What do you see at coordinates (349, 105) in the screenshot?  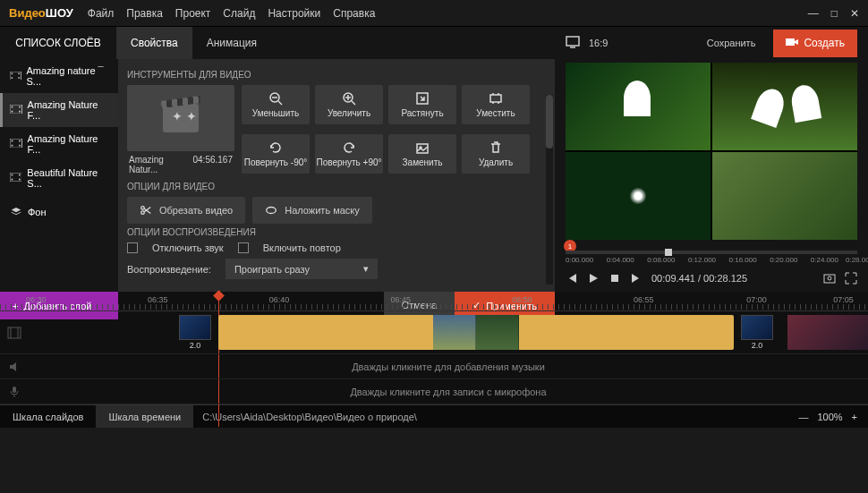 I see `zoom-in-button: Увеличить` at bounding box center [349, 105].